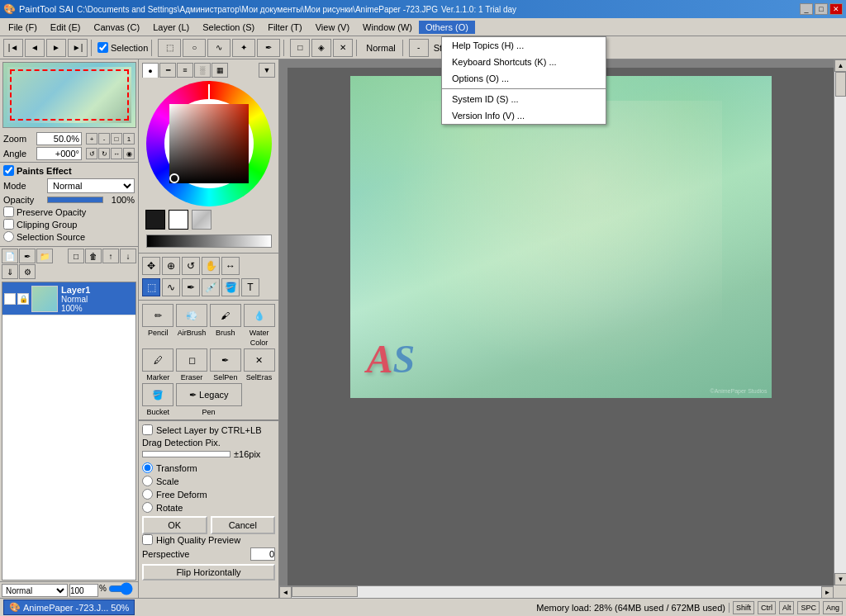 This screenshot has width=846, height=616. I want to click on rect-select-button: ⬚, so click(151, 287).